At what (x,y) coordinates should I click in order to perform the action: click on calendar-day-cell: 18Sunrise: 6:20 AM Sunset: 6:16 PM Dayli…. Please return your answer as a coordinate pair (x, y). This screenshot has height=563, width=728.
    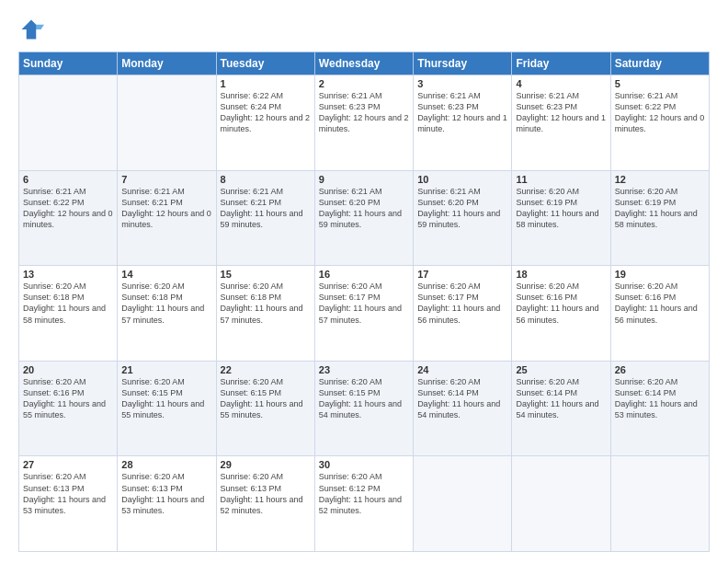
    Looking at the image, I should click on (561, 314).